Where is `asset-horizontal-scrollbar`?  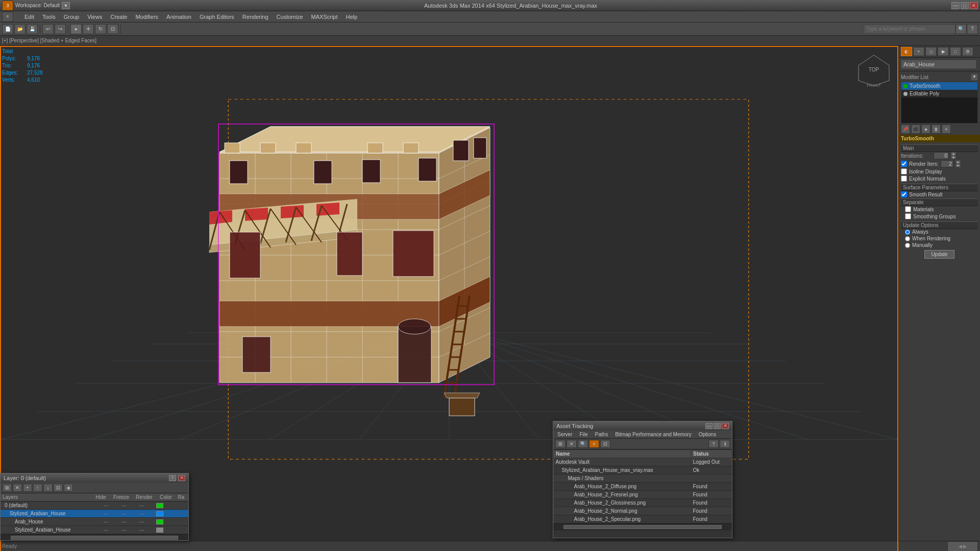 asset-horizontal-scrollbar is located at coordinates (643, 527).